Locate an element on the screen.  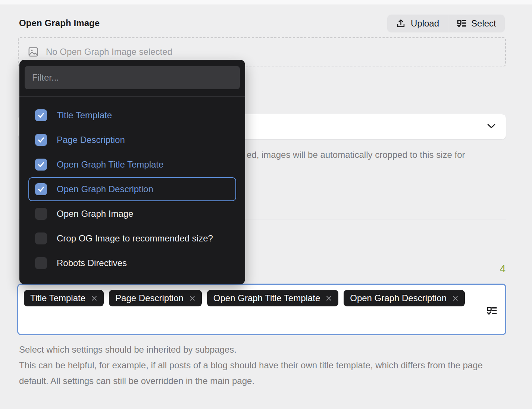
og-image-empty-text: No Open Graph Image selected is located at coordinates (109, 52).